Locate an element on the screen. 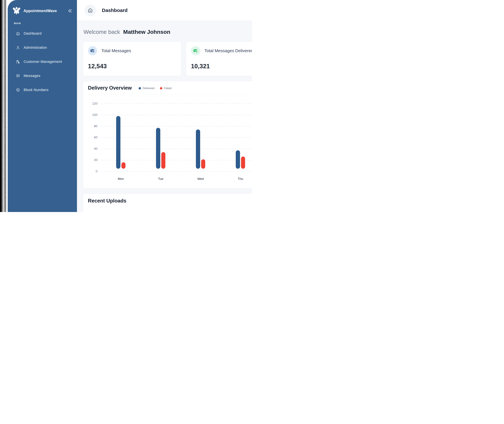 The image size is (504, 424). y-axis-tick: 40 is located at coordinates (90, 149).